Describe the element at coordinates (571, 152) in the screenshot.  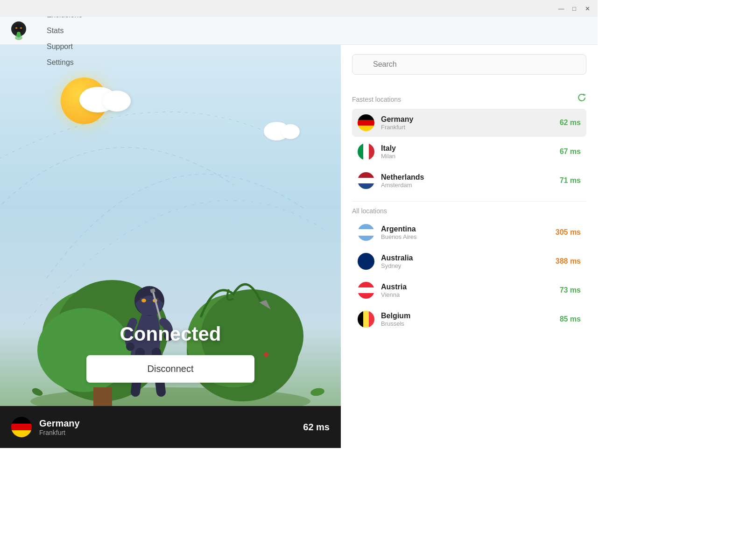
I see `location-latency: 67 ms` at that location.